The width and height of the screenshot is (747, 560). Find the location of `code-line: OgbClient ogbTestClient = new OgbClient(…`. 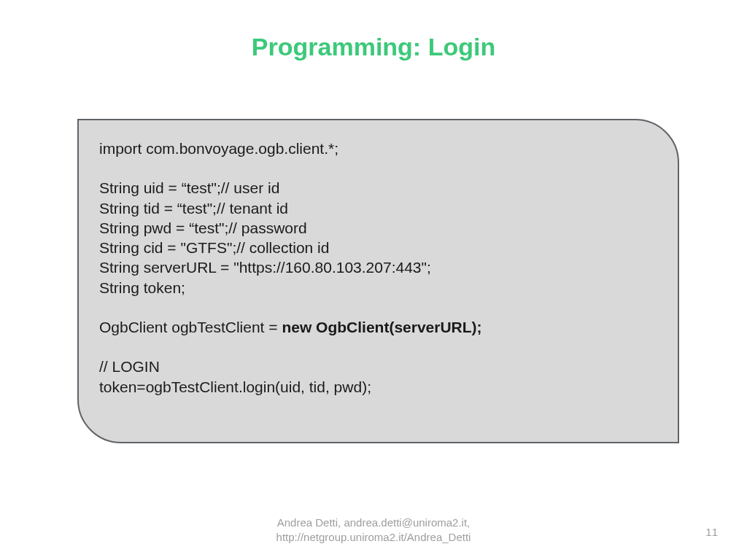

code-line: OgbClient ogbTestClient = new OgbClient(… is located at coordinates (378, 327).